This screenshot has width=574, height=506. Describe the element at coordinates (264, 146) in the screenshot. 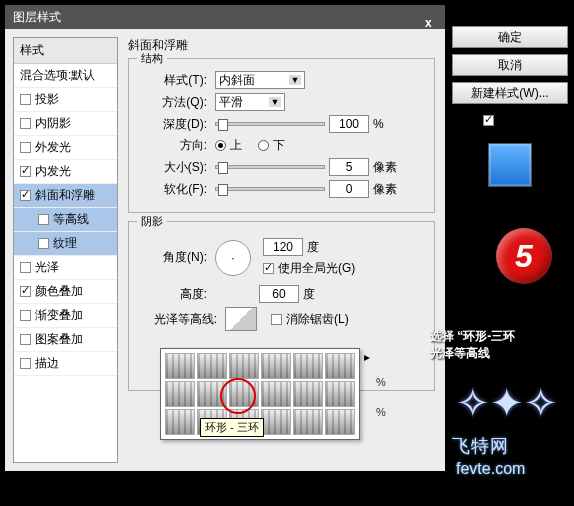

I see `direction-down-radio` at that location.